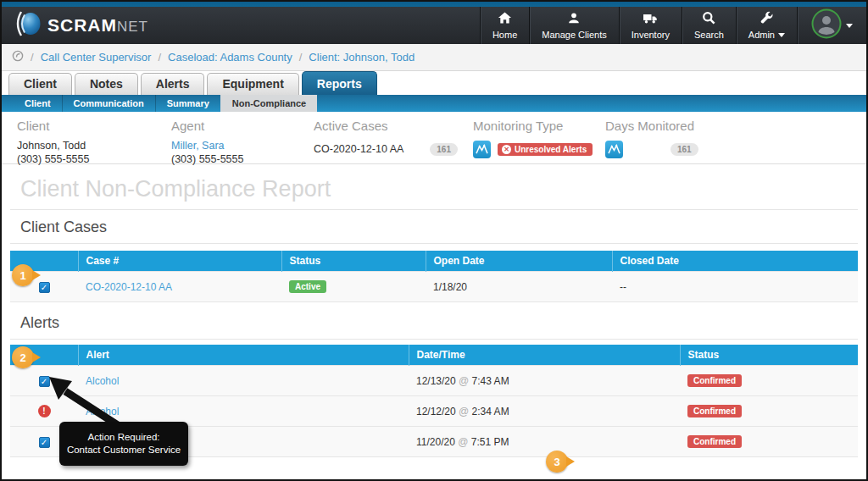 Image resolution: width=868 pixels, height=481 pixels. I want to click on tab-client: Client, so click(41, 84).